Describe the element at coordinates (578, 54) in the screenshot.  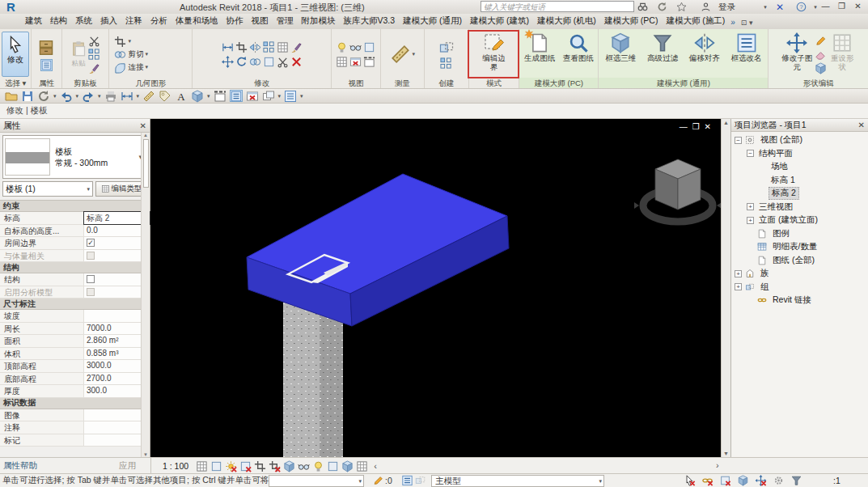
I see `view-sheet-button: 查看图纸` at that location.